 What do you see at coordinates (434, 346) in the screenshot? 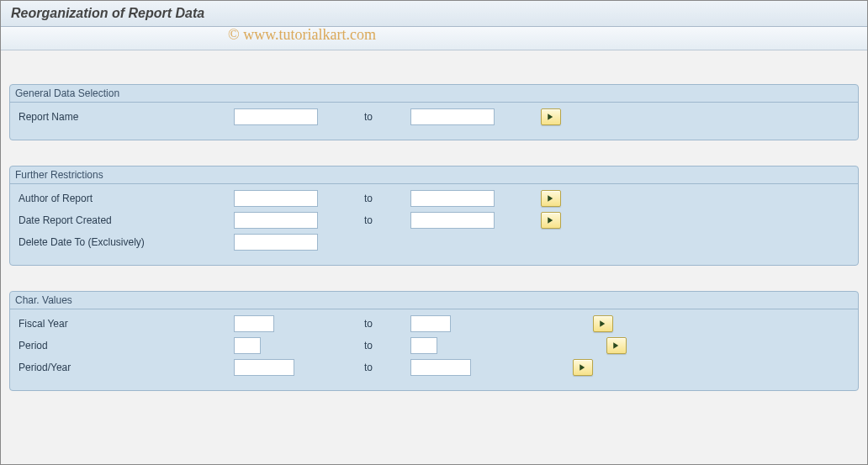
I see `row-period: Period to` at bounding box center [434, 346].